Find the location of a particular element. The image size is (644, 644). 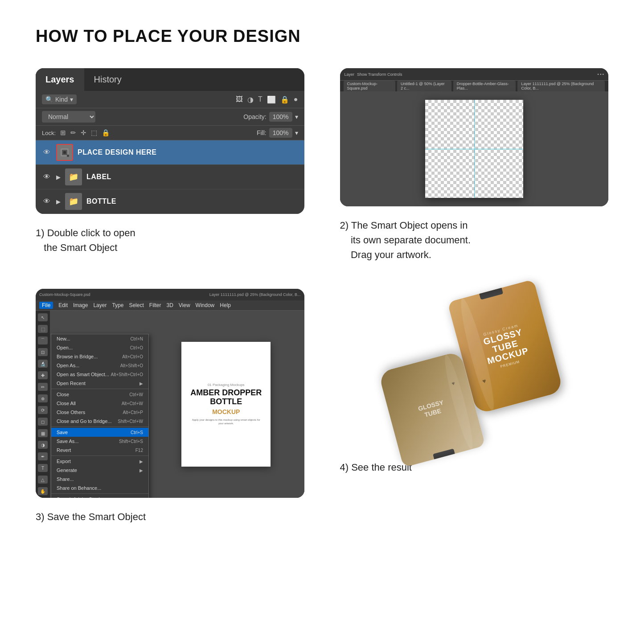

menu-item-new: New... Ctrl+N is located at coordinates (100, 339).